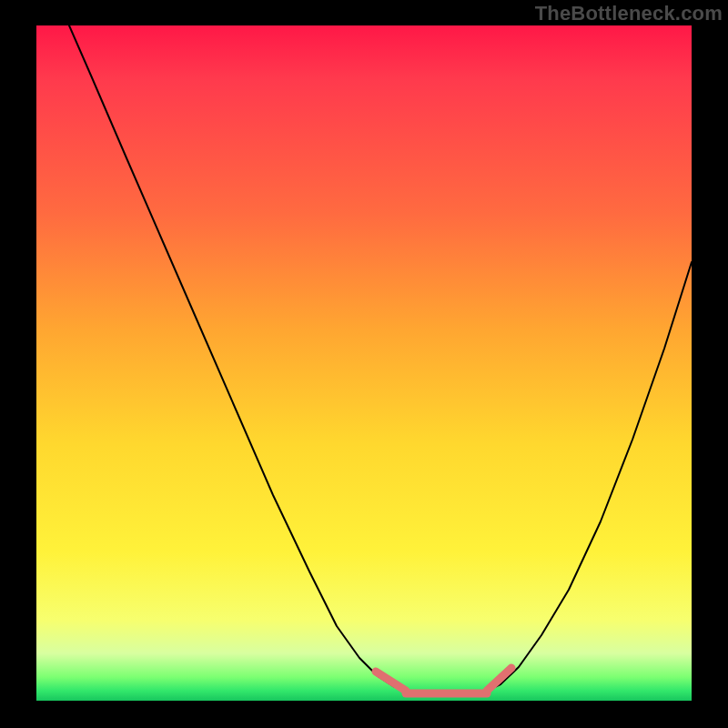 Image resolution: width=728 pixels, height=728 pixels. I want to click on series-bottom-bridge-outline-top-right, so click(499, 679).